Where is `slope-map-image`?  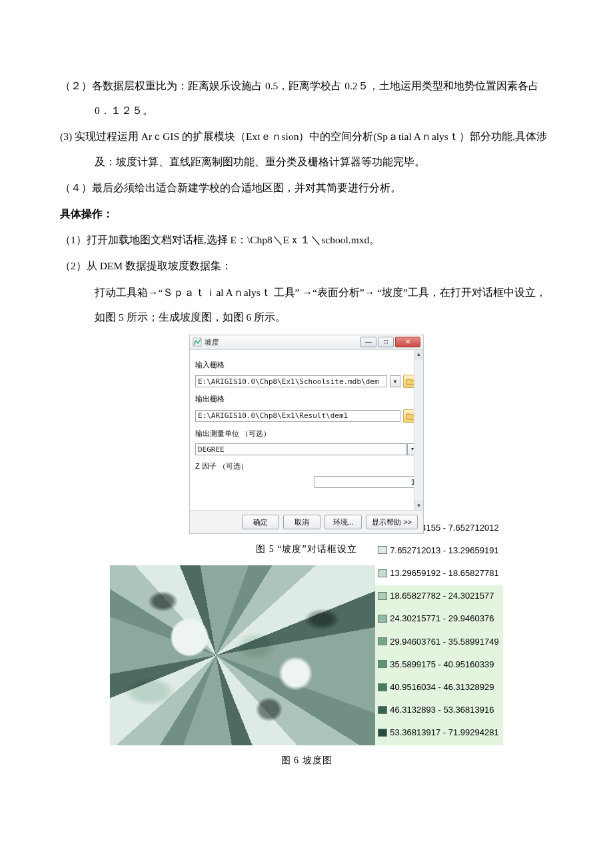 slope-map-image is located at coordinates (243, 655).